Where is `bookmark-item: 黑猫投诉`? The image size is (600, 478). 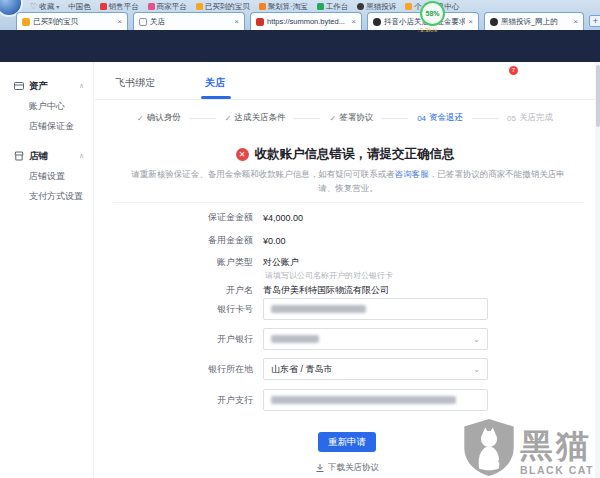 bookmark-item: 黑猫投诉 is located at coordinates (376, 7).